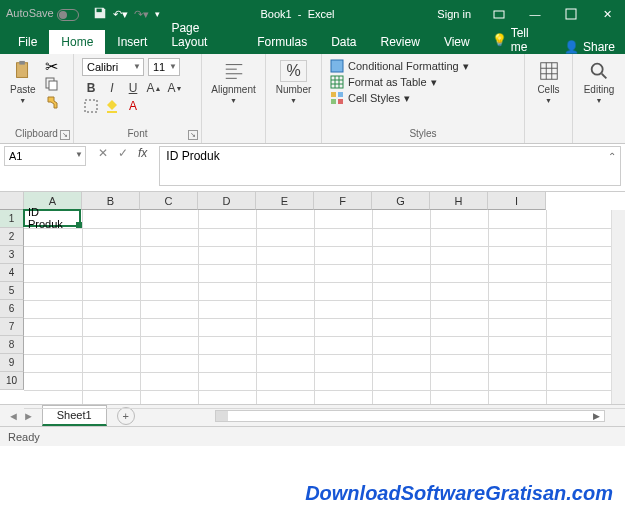 The width and height of the screenshot is (625, 509). I want to click on active-cell: ID Produk, so click(52, 218).